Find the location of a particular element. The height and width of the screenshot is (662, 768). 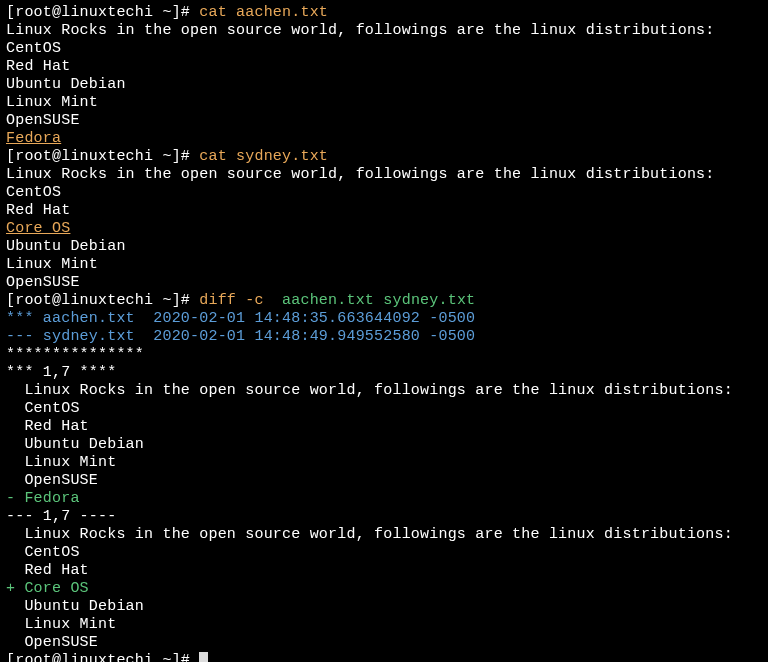

command: cat sydney.txt is located at coordinates (264, 156).